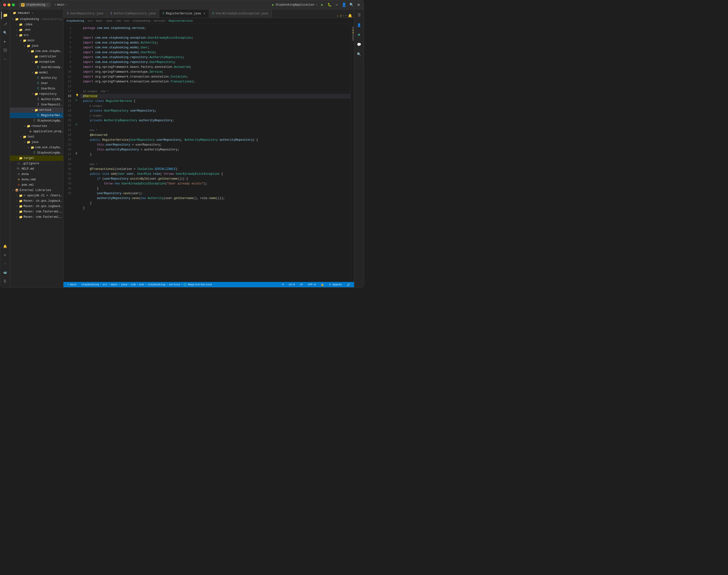 The width and height of the screenshot is (728, 575). What do you see at coordinates (37, 35) in the screenshot?
I see `tree-src: ▾ 📁 src` at bounding box center [37, 35].